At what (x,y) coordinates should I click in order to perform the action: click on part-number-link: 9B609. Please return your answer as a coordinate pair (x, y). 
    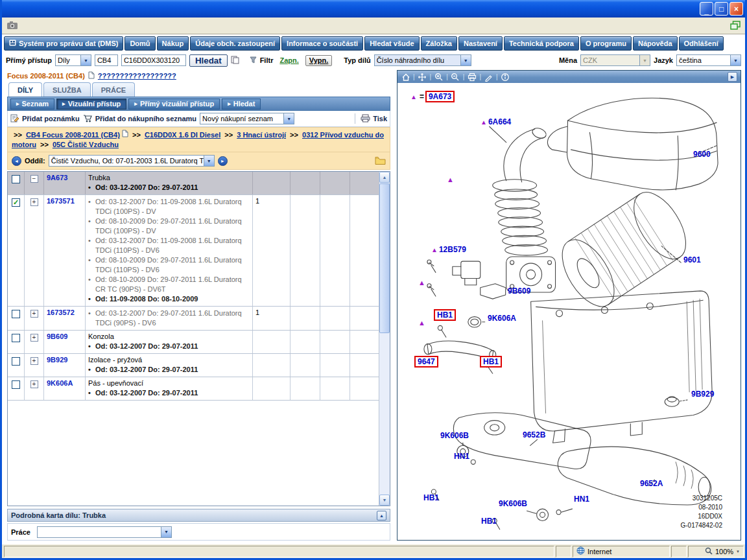
    Looking at the image, I should click on (57, 336).